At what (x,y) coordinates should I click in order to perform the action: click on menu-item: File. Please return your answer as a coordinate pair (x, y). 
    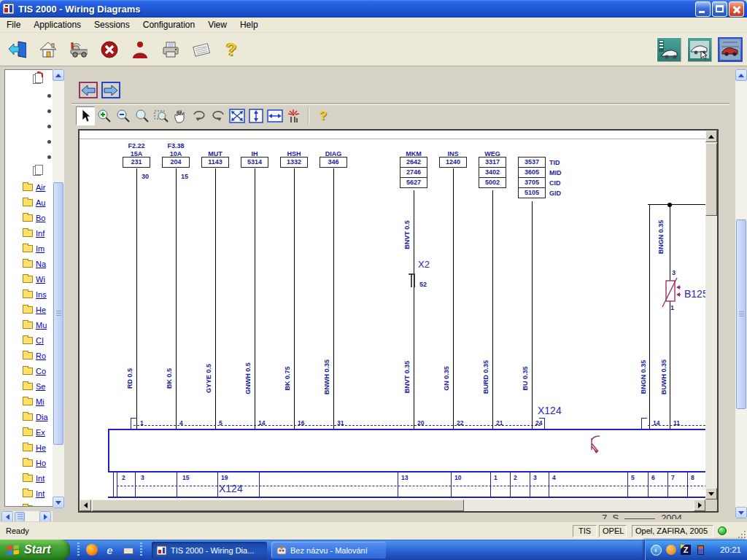
    Looking at the image, I should click on (13, 25).